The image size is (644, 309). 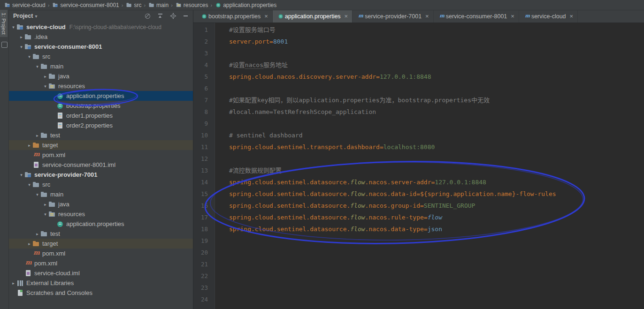 I want to click on tool-stripe-icon, so click(x=5, y=45).